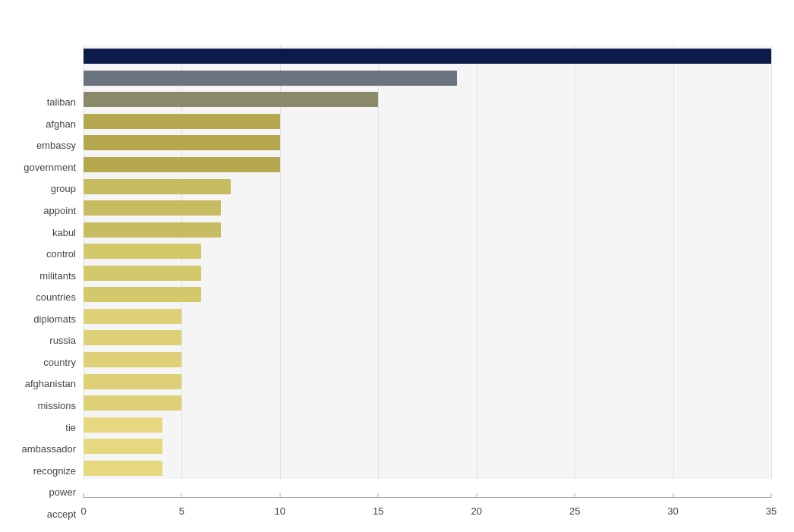 Image resolution: width=794 pixels, height=532 pixels. Describe the element at coordinates (673, 512) in the screenshot. I see `x-tick-label: 30` at that location.